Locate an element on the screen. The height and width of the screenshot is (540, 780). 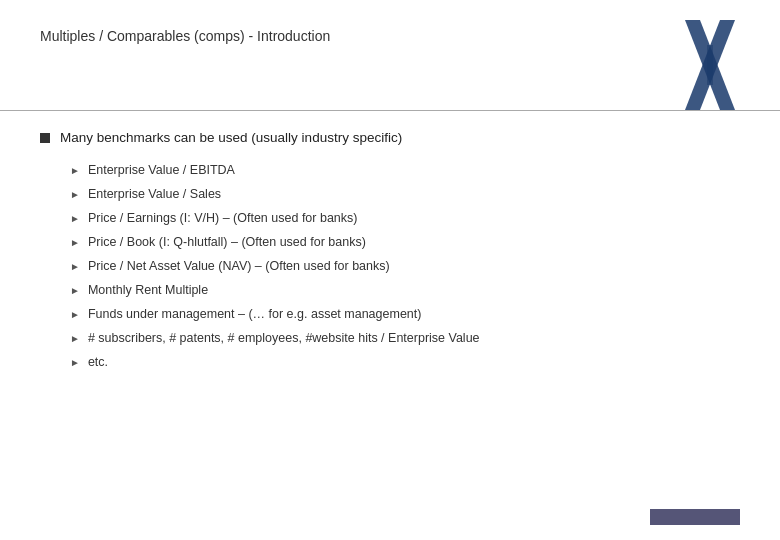
arrow-icon-5: ► is located at coordinates (75, 290).